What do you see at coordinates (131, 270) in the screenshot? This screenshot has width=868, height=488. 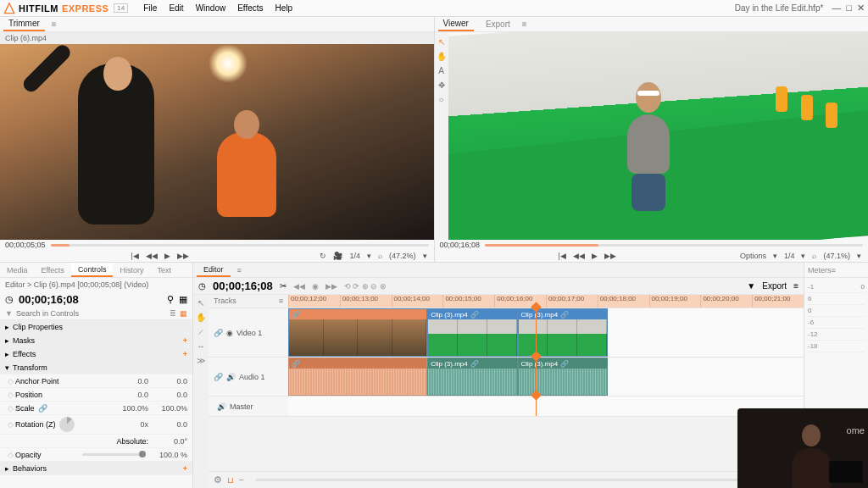 I see `tab-history: History` at bounding box center [131, 270].